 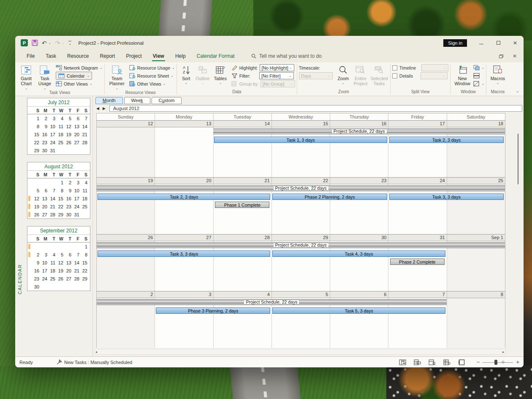 I want to click on restore-window-icon, so click(x=501, y=57).